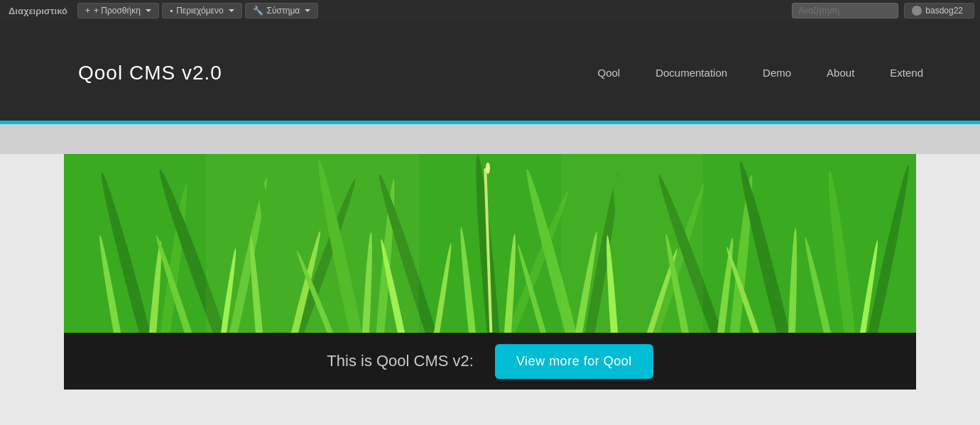 Image resolution: width=980 pixels, height=425 pixels. What do you see at coordinates (609, 72) in the screenshot?
I see `nav-item-qool: Qool` at bounding box center [609, 72].